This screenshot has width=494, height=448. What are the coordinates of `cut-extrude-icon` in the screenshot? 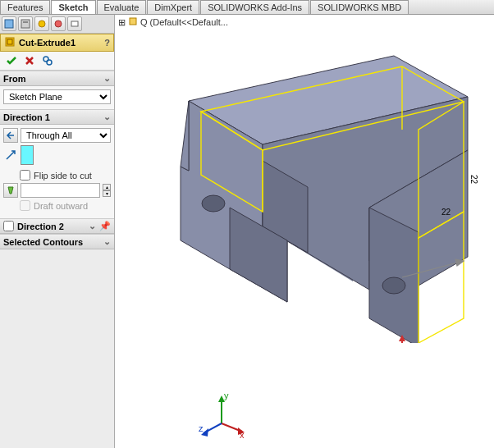 It's located at (10, 43).